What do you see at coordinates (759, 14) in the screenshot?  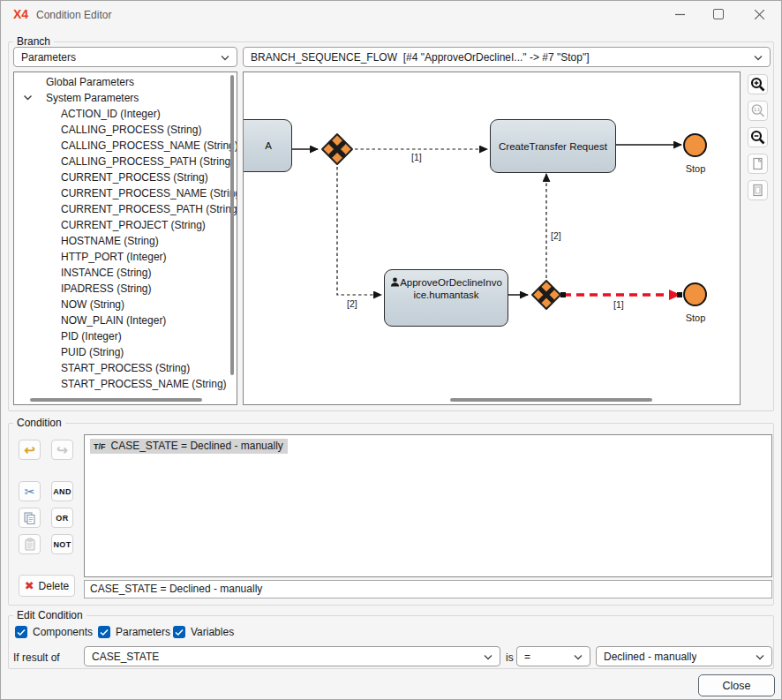 I see `close-icon` at bounding box center [759, 14].